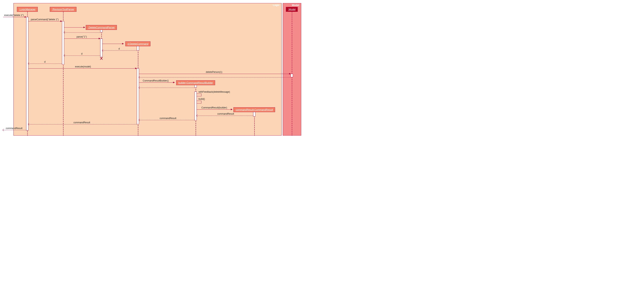  What do you see at coordinates (102, 59) in the screenshot?
I see `destroy-dcp` at bounding box center [102, 59].